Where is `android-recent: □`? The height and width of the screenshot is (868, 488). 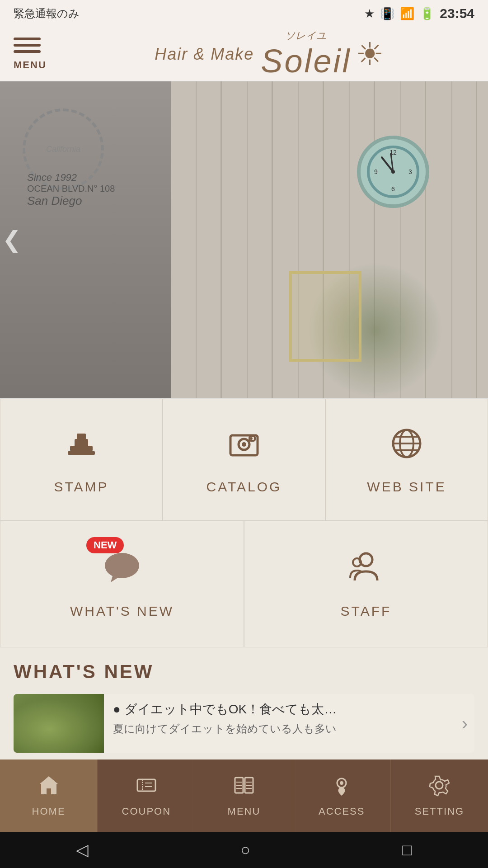
android-recent: □ is located at coordinates (407, 850).